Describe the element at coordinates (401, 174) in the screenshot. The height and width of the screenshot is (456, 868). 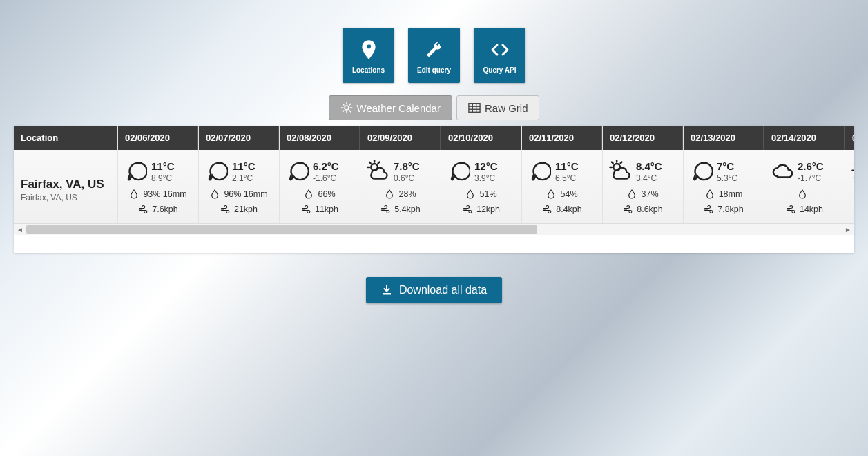
I see `day-column: 02/09/2020 7.8°C 0.6°C 28% 5.4kph` at that location.